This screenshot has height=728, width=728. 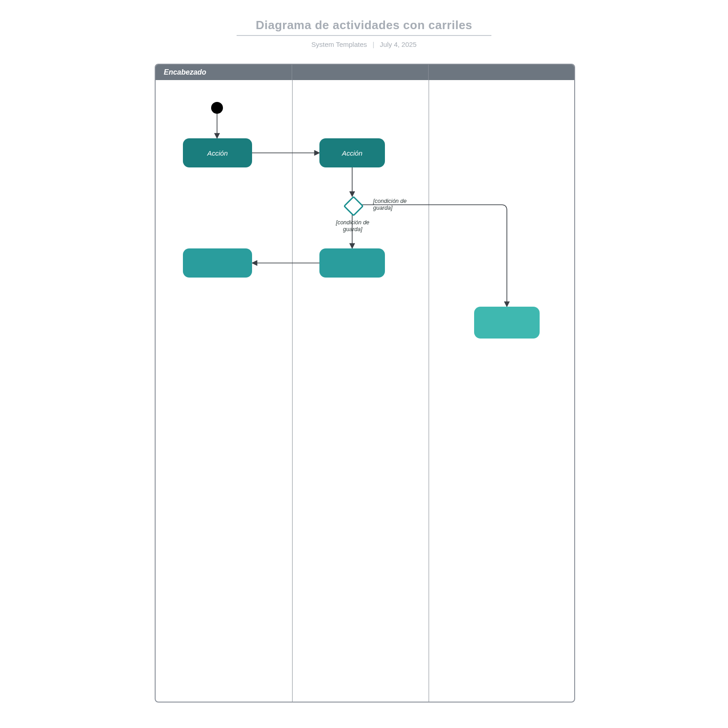 I want to click on action-node-2-label: Acción, so click(x=352, y=153).